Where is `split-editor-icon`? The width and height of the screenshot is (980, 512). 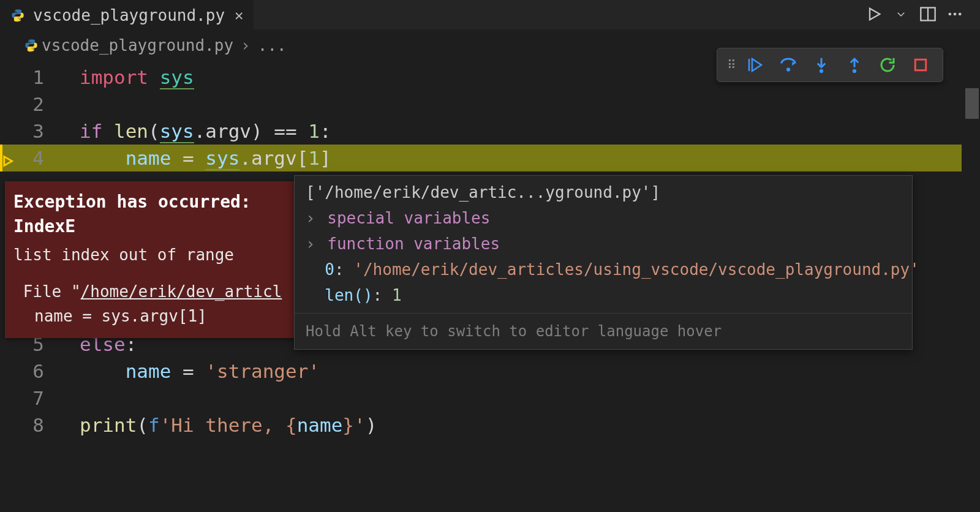 split-editor-icon is located at coordinates (928, 14).